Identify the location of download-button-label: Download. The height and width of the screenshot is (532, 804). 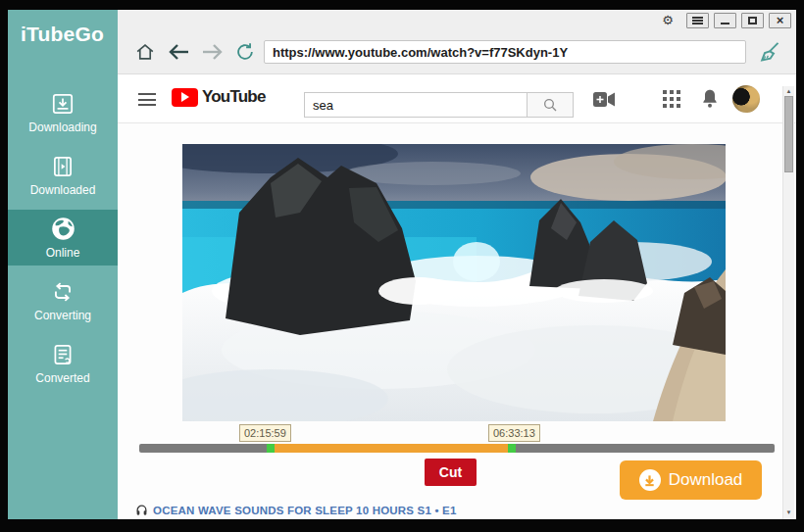
(706, 480).